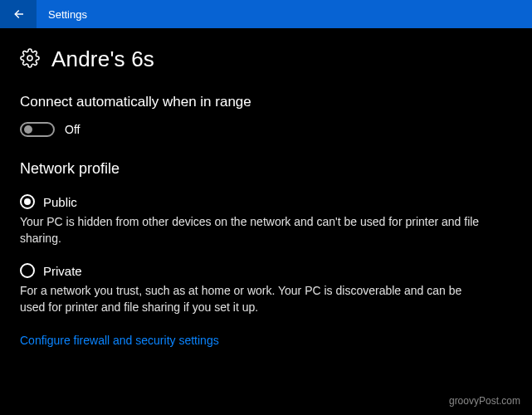  What do you see at coordinates (72, 129) in the screenshot?
I see `autoconnect-state-label: Off` at bounding box center [72, 129].